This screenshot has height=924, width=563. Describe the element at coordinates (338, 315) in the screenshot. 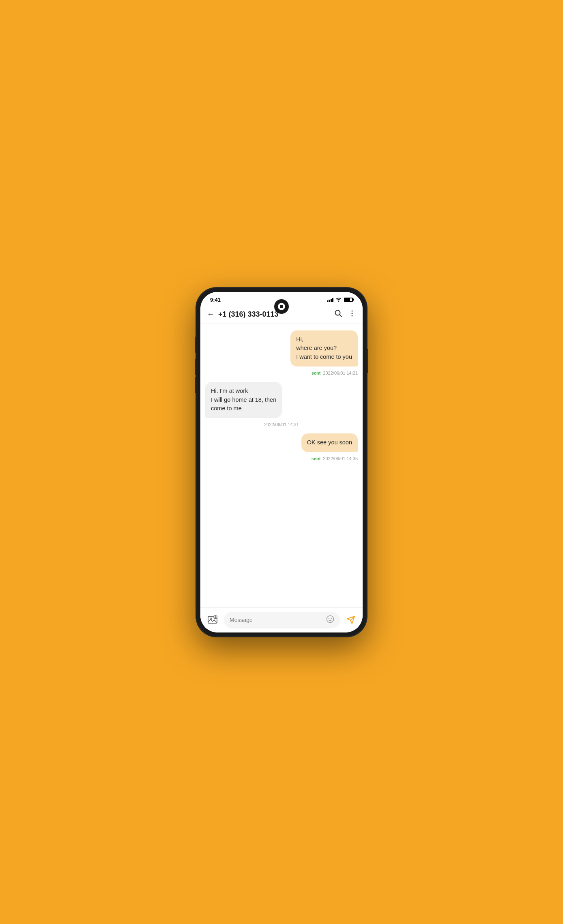

I see `search-button` at that location.